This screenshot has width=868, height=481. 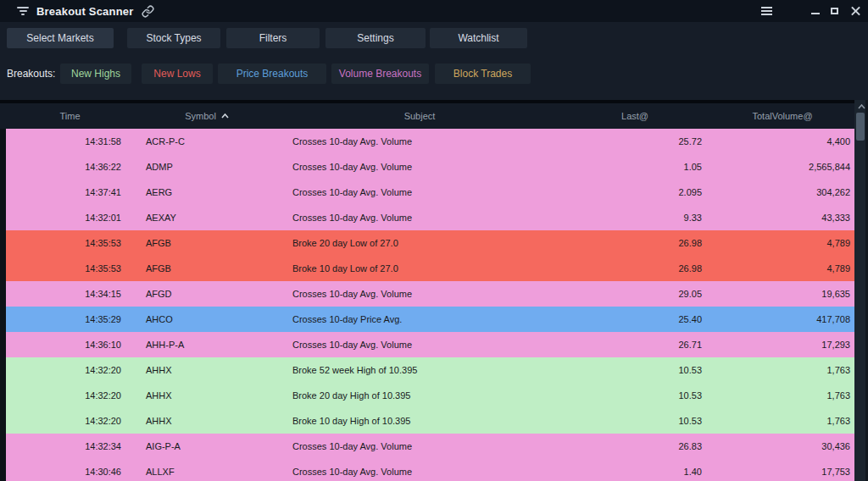 What do you see at coordinates (70, 167) in the screenshot?
I see `cell-time: 14:36:22` at bounding box center [70, 167].